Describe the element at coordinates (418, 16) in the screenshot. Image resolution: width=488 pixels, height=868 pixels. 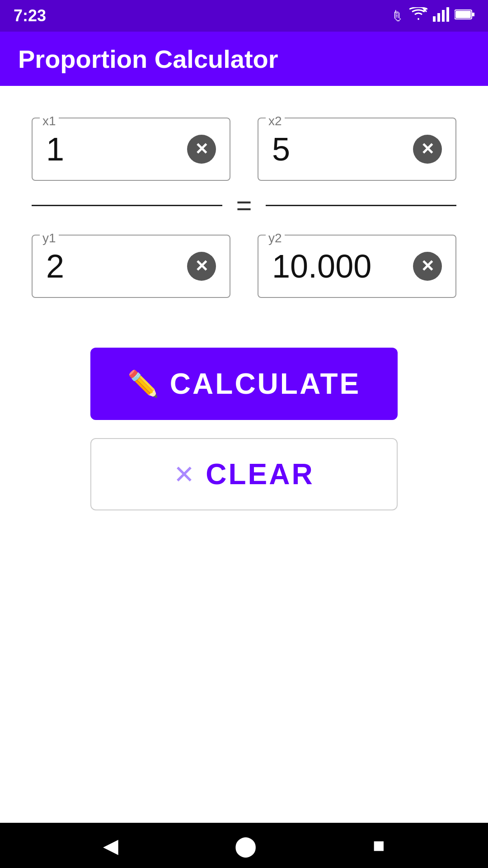
I see `wifi-icon` at that location.